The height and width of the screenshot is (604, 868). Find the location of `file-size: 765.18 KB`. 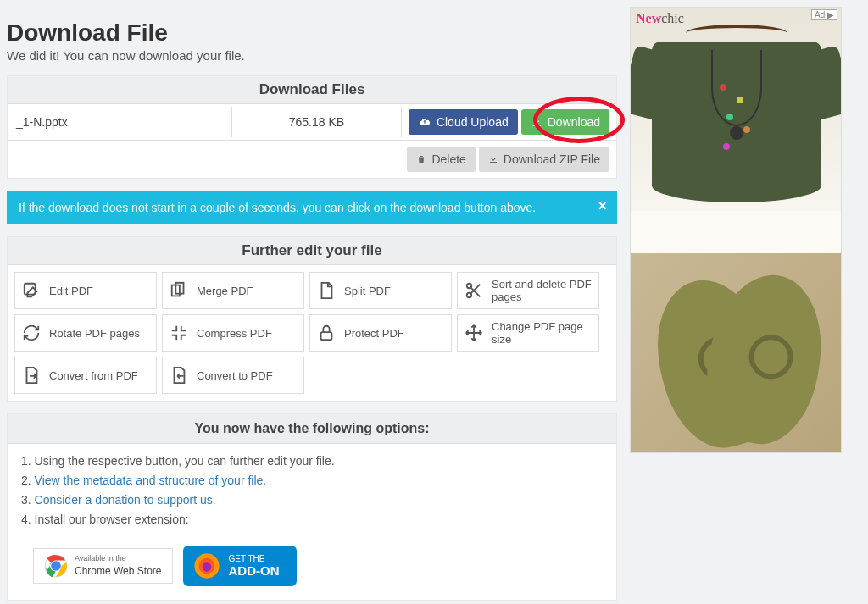

file-size: 765.18 KB is located at coordinates (317, 122).